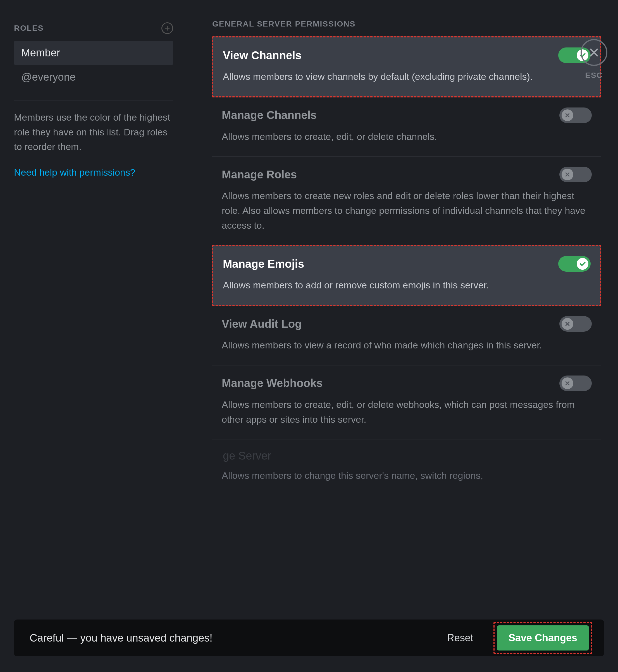 The width and height of the screenshot is (618, 672). What do you see at coordinates (594, 76) in the screenshot?
I see `esc-label: ESC` at bounding box center [594, 76].